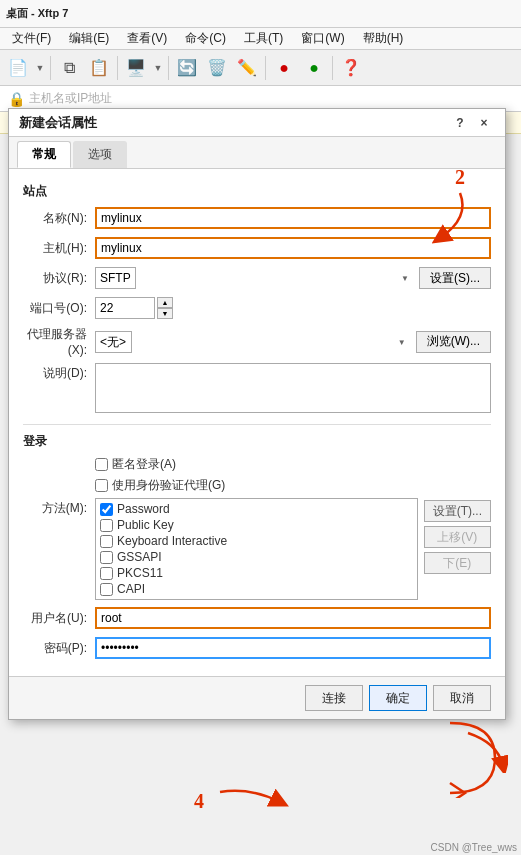  What do you see at coordinates (293, 464) in the screenshot?
I see `anon-row: 匿名登录(A)` at bounding box center [293, 464].